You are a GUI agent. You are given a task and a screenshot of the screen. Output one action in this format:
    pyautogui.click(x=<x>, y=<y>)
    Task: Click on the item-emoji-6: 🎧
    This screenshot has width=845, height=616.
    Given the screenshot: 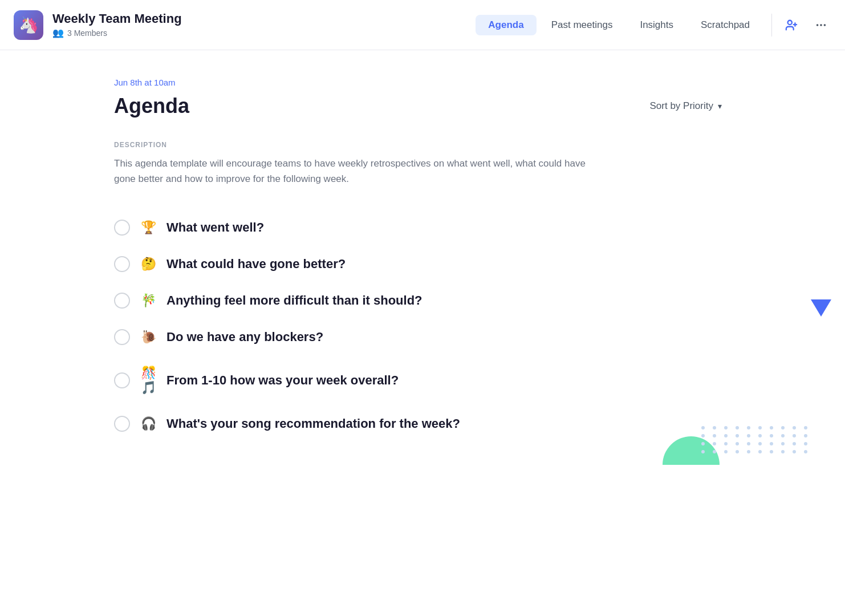 What is the action you would take?
    pyautogui.click(x=148, y=424)
    